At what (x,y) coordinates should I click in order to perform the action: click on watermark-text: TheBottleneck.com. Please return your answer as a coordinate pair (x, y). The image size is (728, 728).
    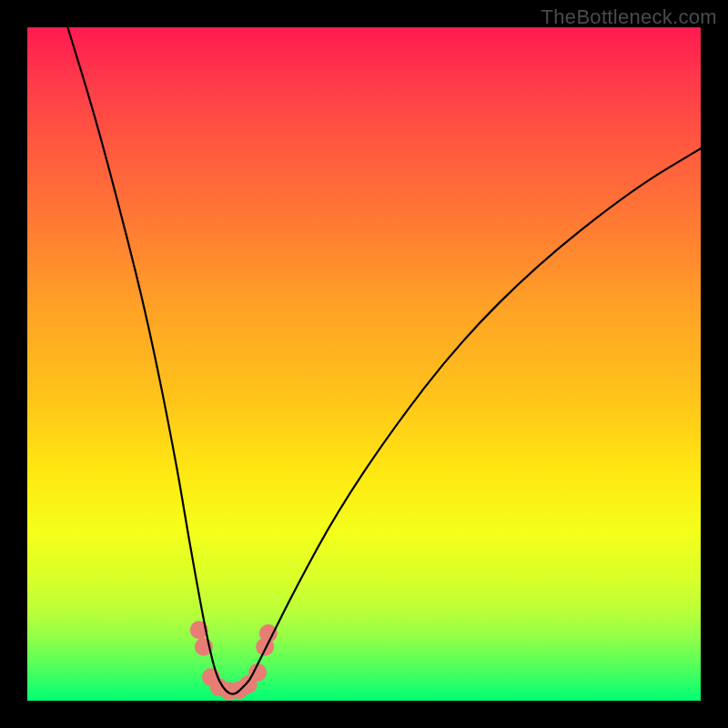
    Looking at the image, I should click on (630, 17).